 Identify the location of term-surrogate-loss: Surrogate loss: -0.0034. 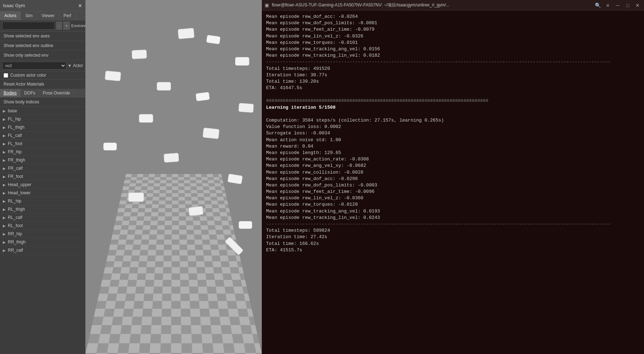
(453, 133).